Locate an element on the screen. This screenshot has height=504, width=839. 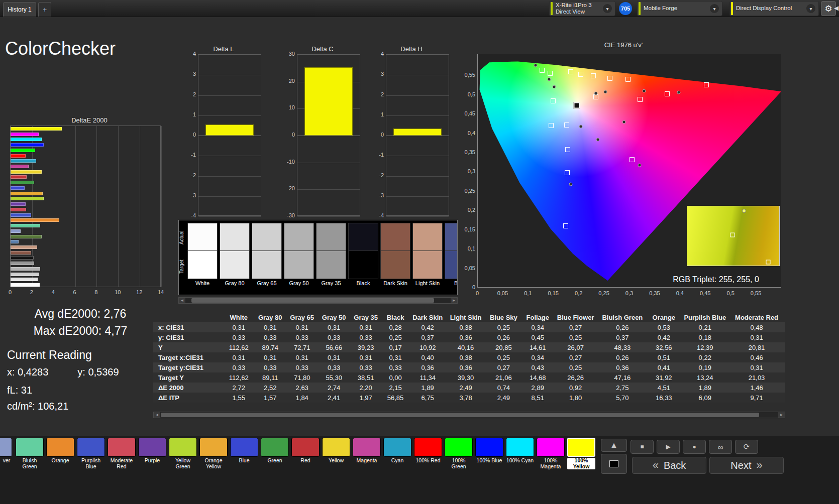
patch-button-moderate-red: Moderate Red is located at coordinates (122, 454).